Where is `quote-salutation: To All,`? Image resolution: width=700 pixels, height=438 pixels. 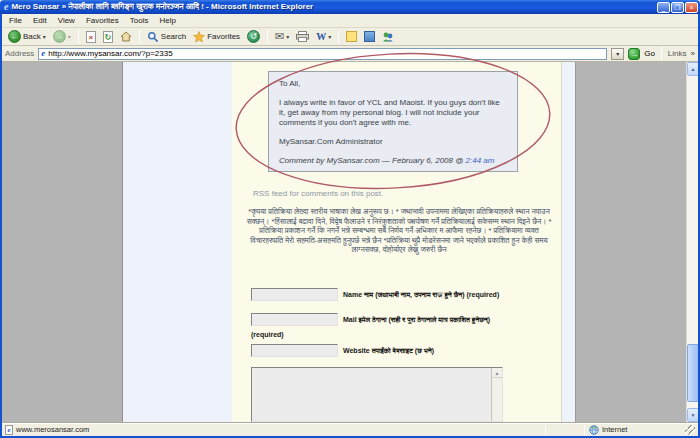
quote-salutation: To All, is located at coordinates (393, 84).